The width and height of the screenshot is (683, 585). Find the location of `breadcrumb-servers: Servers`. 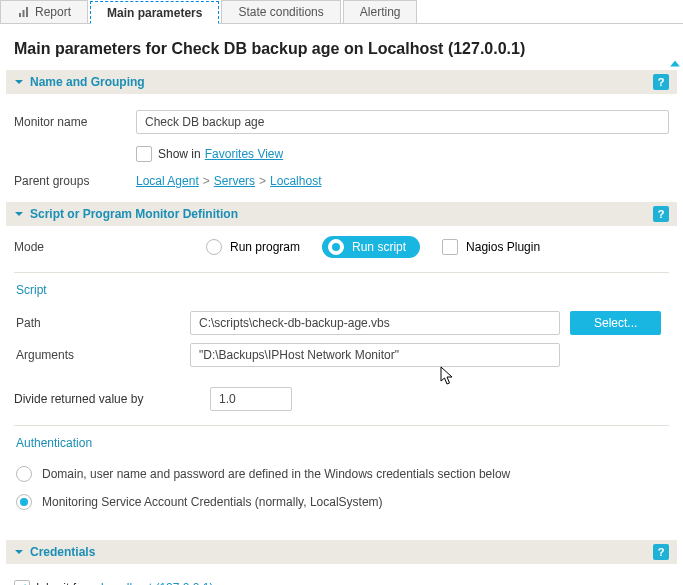

breadcrumb-servers: Servers is located at coordinates (234, 181).